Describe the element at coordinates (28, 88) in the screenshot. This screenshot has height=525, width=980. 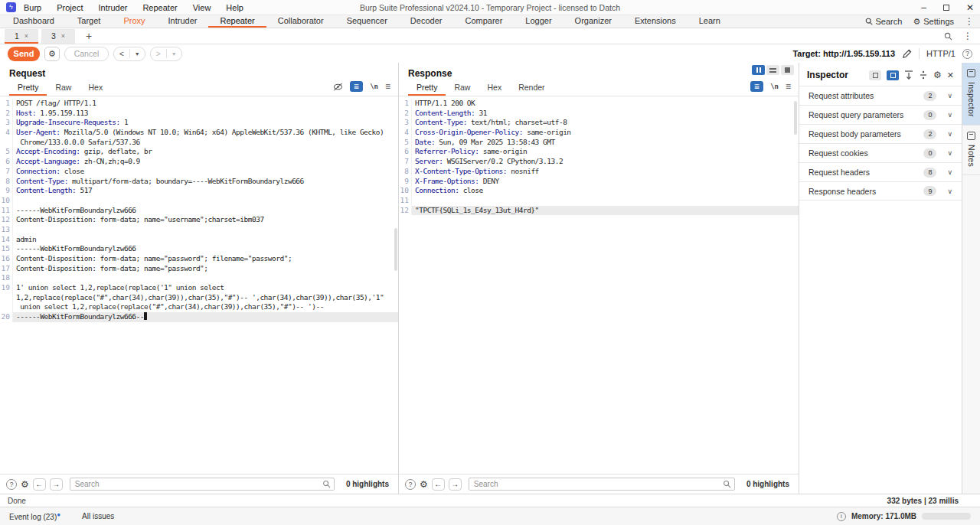
I see `request-tab-pretty: Pretty` at that location.